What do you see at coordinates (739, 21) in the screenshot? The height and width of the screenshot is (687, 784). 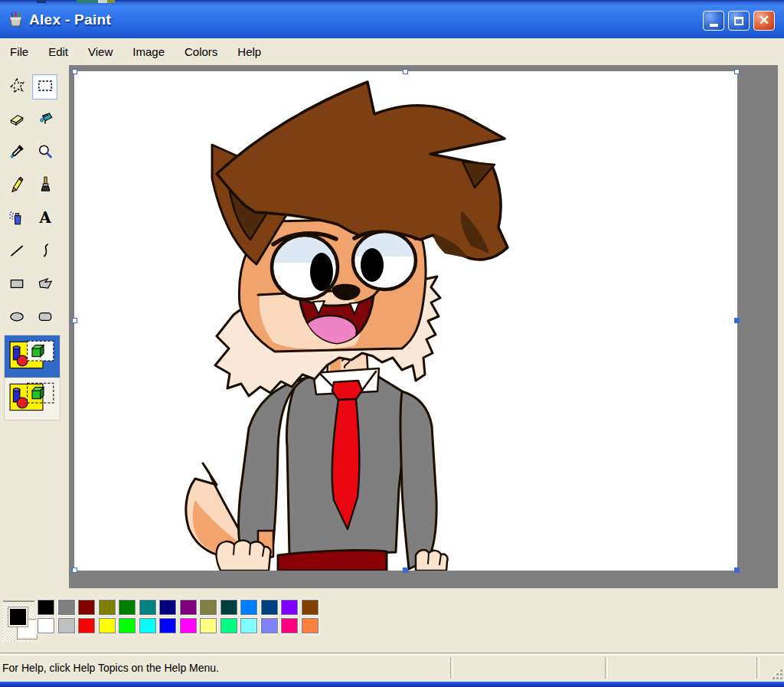 I see `maximize-button` at bounding box center [739, 21].